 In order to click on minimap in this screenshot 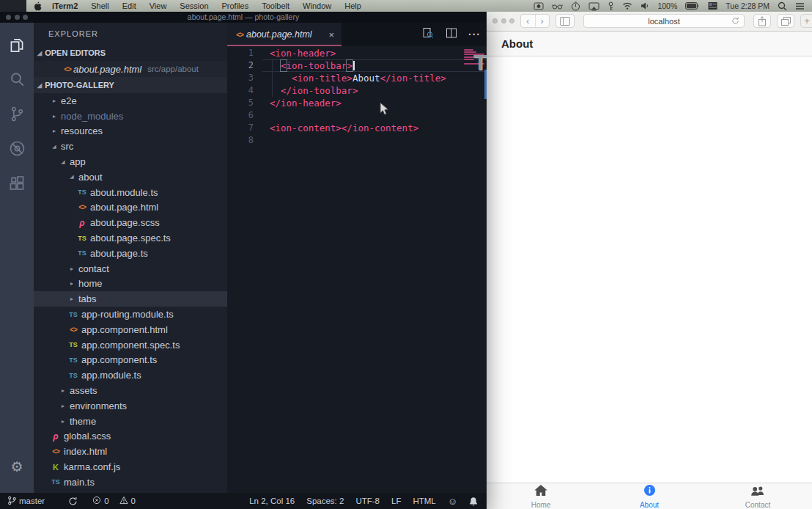, I will do `click(474, 270)`.